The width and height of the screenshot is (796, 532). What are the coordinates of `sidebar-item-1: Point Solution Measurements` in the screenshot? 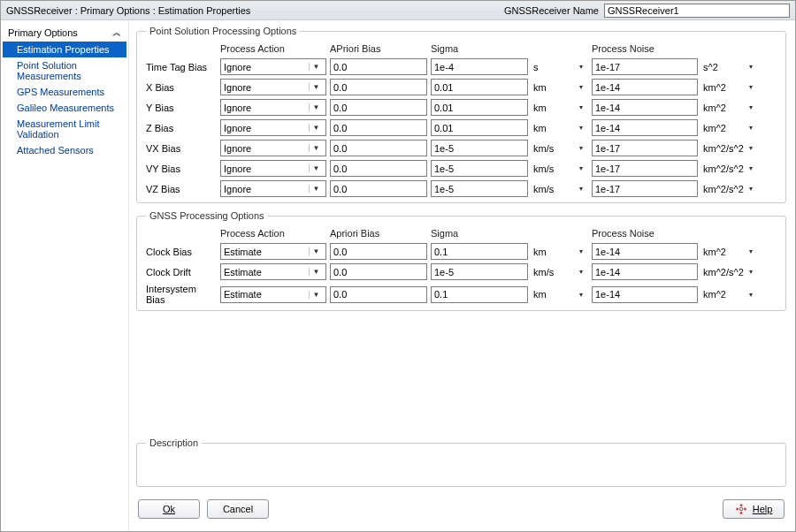 It's located at (65, 71).